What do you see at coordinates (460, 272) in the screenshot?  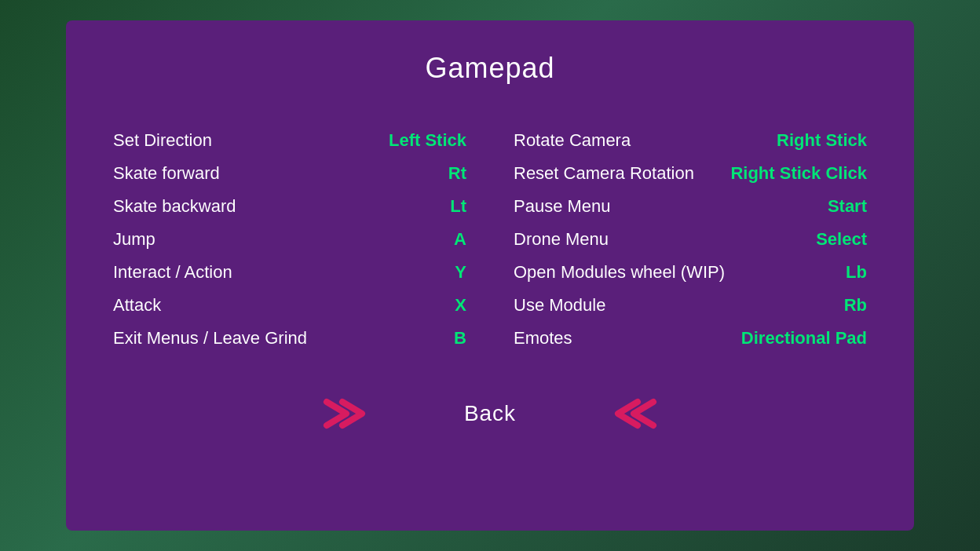 I see `key-binding-label: Y` at bounding box center [460, 272].